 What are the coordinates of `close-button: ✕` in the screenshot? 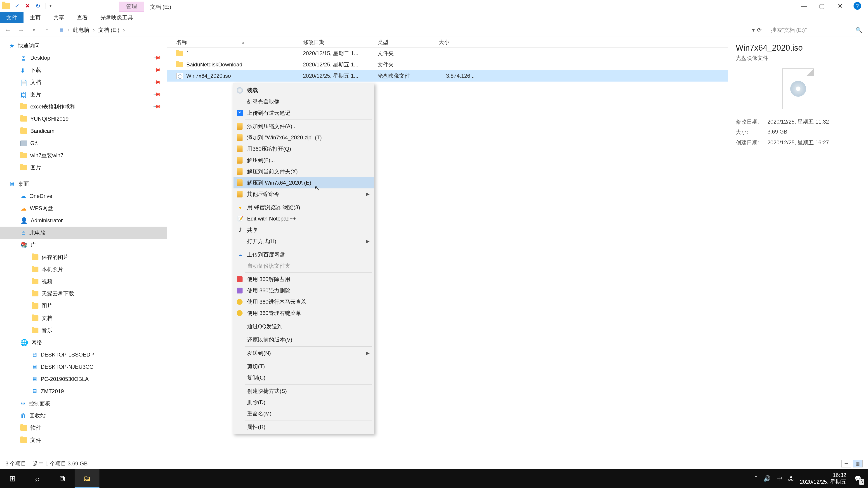 It's located at (840, 6).